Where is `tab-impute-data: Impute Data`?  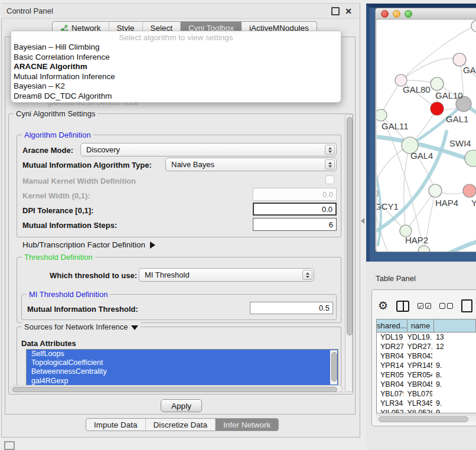 tab-impute-data: Impute Data is located at coordinates (116, 425).